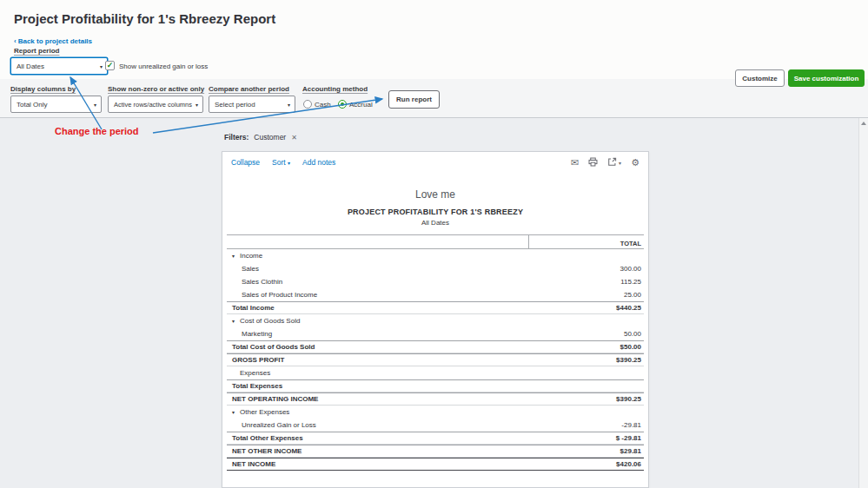 The width and height of the screenshot is (868, 488). Describe the element at coordinates (268, 438) in the screenshot. I see `row-label: Total Other Expenses` at that location.